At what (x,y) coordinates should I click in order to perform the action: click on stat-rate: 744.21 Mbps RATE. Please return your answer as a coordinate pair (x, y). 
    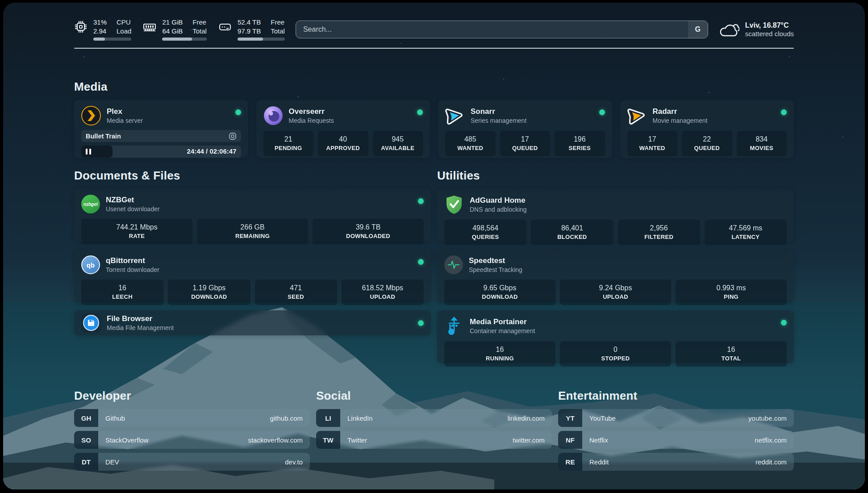
    Looking at the image, I should click on (137, 231).